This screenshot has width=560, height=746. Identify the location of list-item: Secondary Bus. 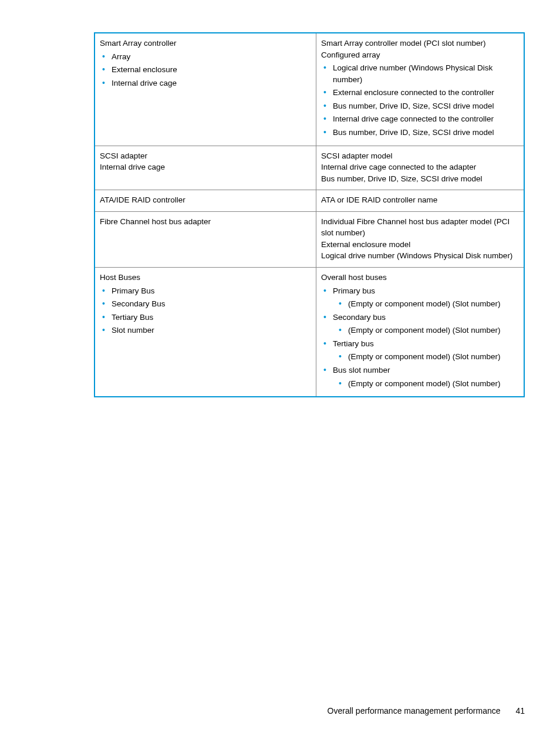
(205, 304).